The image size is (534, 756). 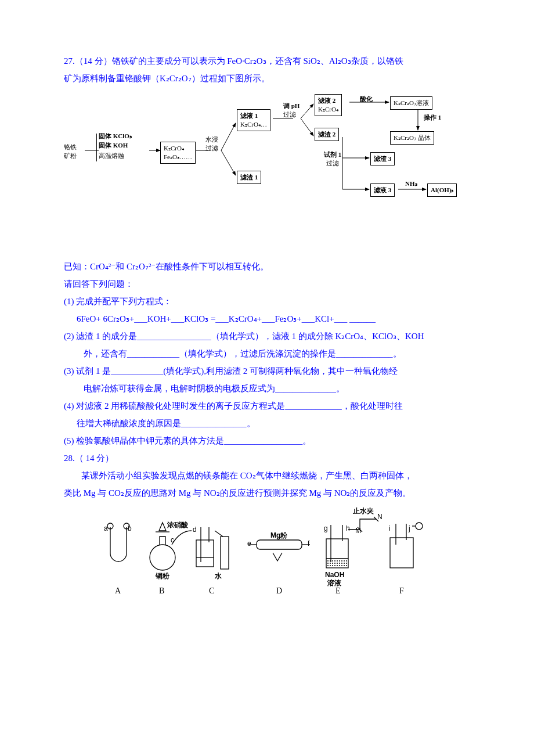 What do you see at coordinates (195, 530) in the screenshot?
I see `ap-d: d` at bounding box center [195, 530].